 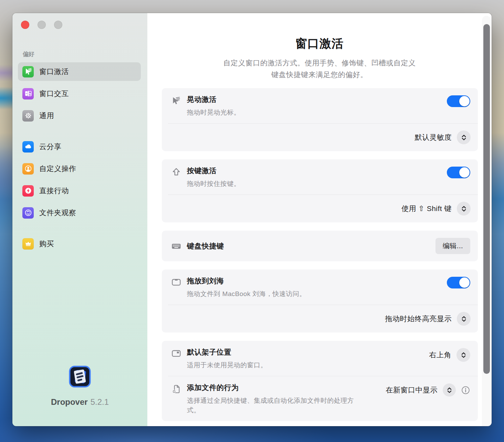 I want to click on bolt-icon, so click(x=28, y=191).